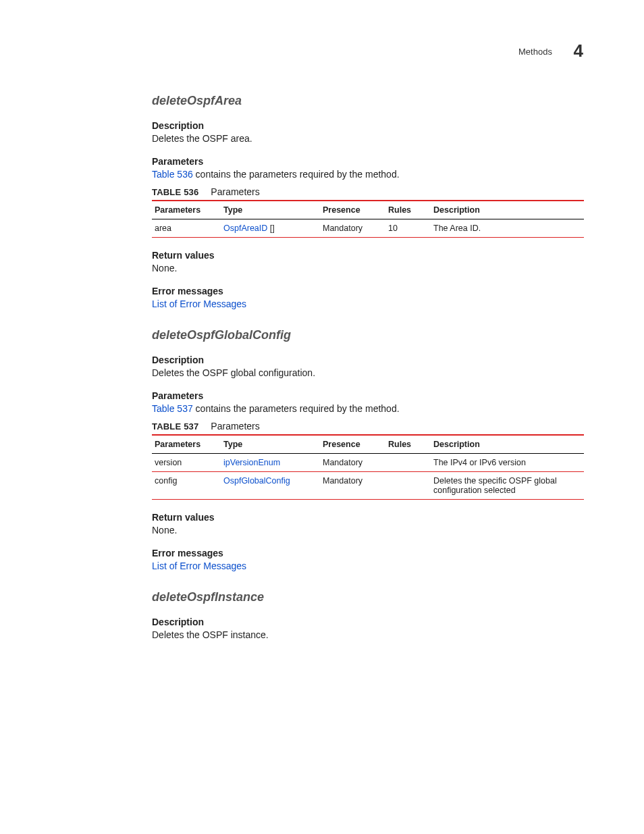  Describe the element at coordinates (368, 463) in the screenshot. I see `table-row: version ipVersionEnum Mandatory The IPv4…` at that location.